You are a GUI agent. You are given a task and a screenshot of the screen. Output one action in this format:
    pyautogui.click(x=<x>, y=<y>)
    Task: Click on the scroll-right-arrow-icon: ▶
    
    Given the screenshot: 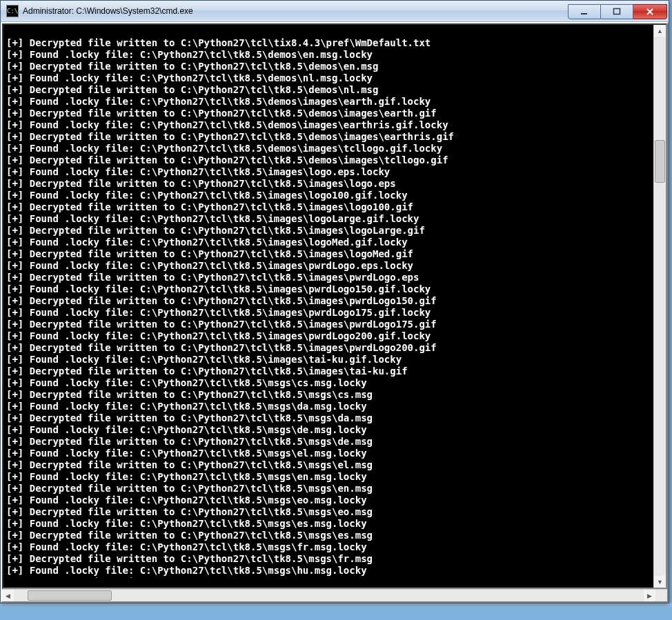 What is the action you would take?
    pyautogui.click(x=650, y=596)
    